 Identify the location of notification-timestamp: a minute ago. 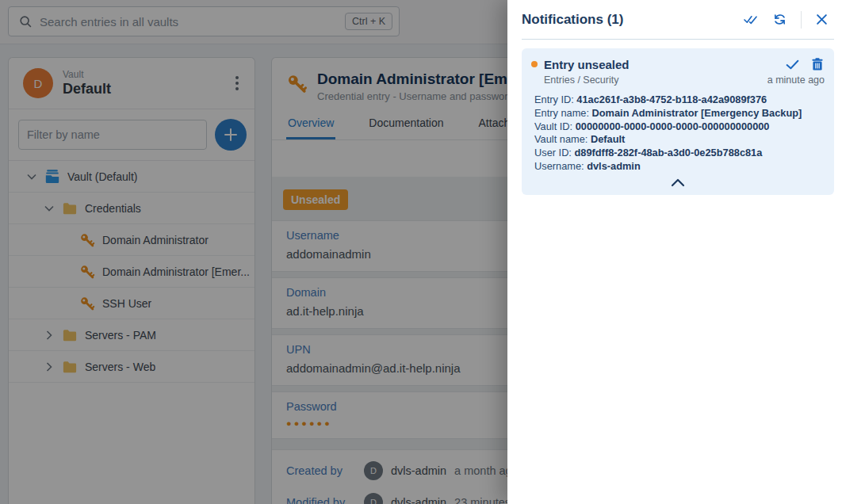
(796, 80).